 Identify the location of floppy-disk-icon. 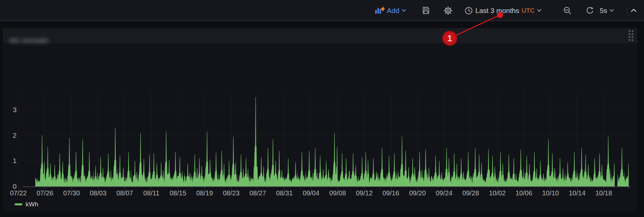
(426, 11).